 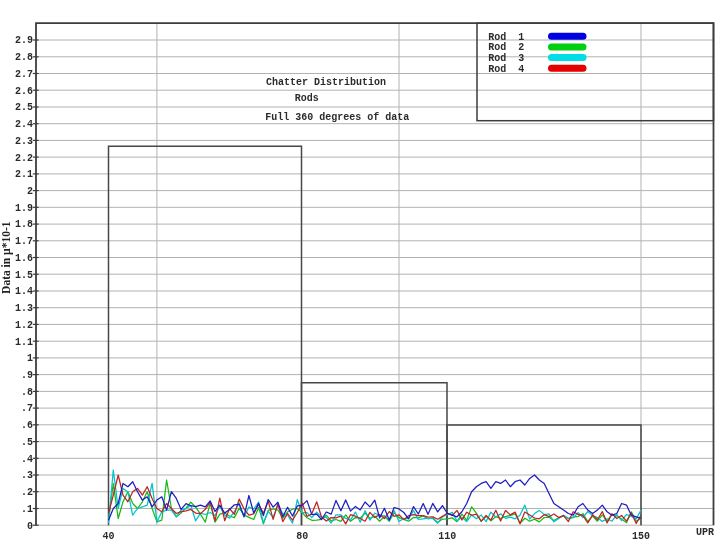 What do you see at coordinates (27, 442) in the screenshot?
I see `svg-text: .5` at bounding box center [27, 442].